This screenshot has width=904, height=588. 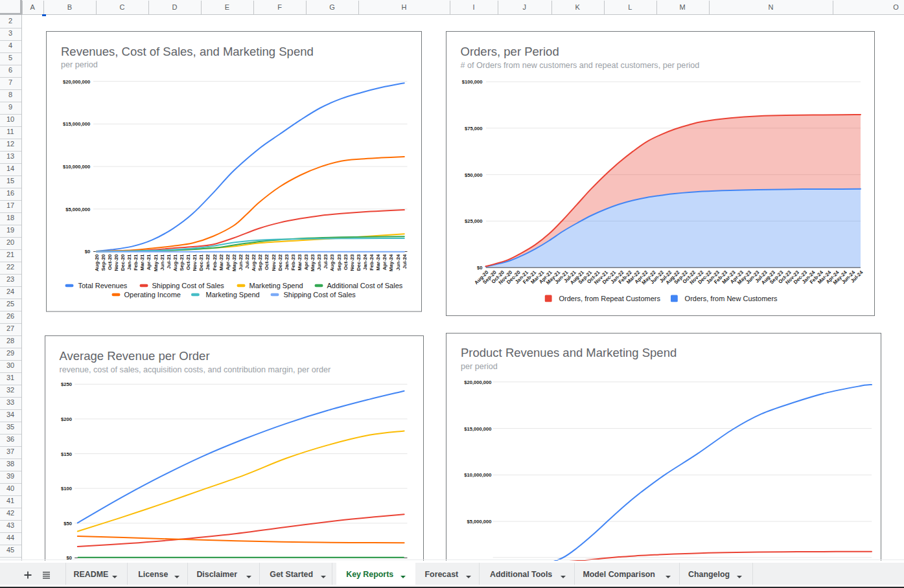 I want to click on svg-text: Jul-24, so click(x=404, y=262).